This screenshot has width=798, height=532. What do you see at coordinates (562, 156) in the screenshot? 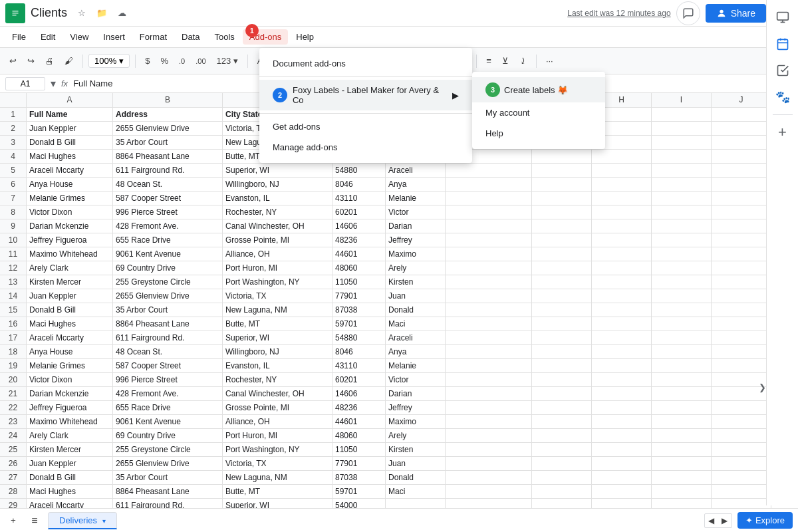
I see `cell-g4` at bounding box center [562, 156].